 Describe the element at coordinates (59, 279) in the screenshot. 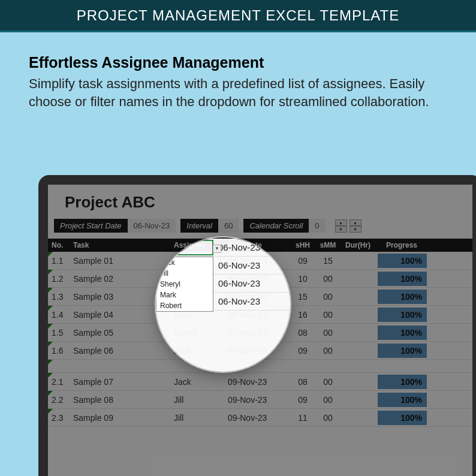

I see `cell-no: 1.2` at that location.